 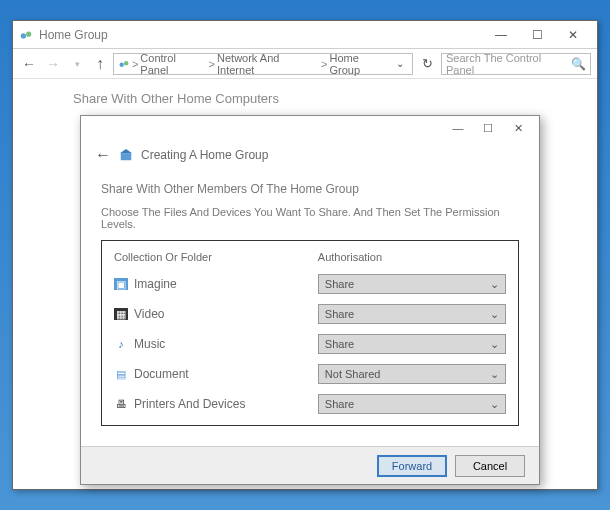 What do you see at coordinates (412, 344) in the screenshot?
I see `auth-dropdown-music: Share` at bounding box center [412, 344].